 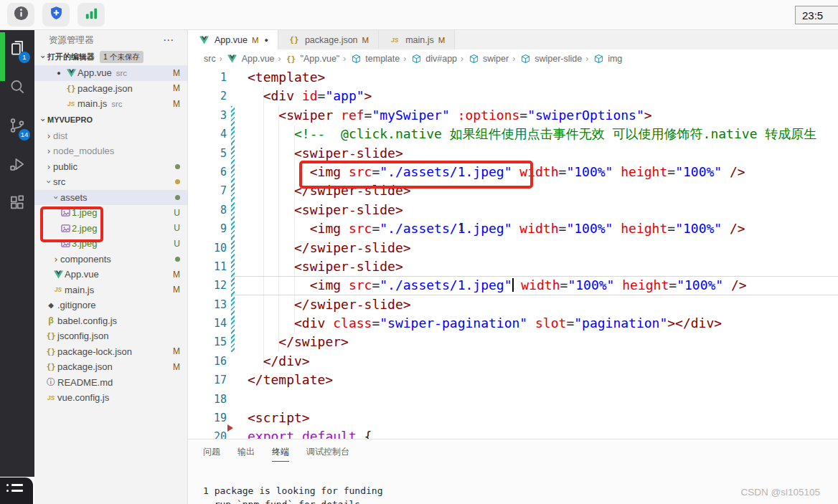 What do you see at coordinates (17, 204) in the screenshot?
I see `activity-extensions` at bounding box center [17, 204].